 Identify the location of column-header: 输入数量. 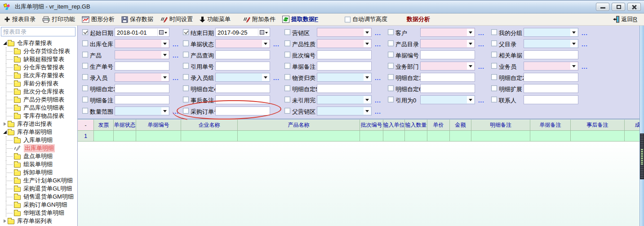
(416, 125).